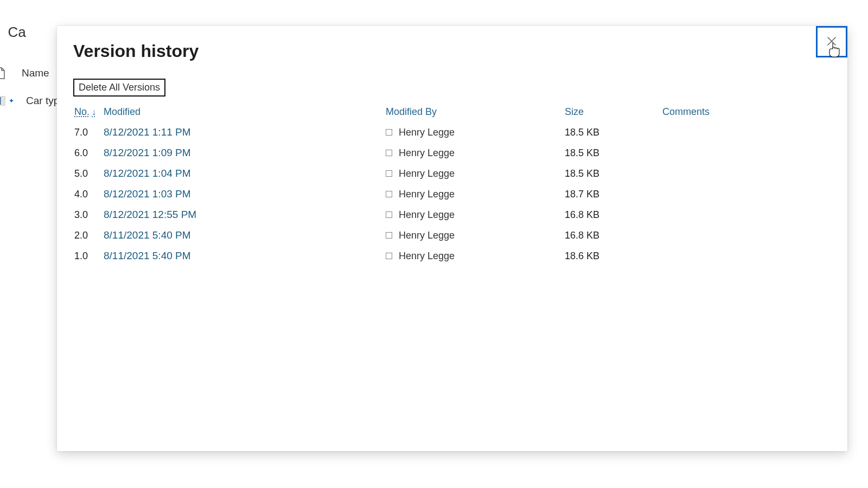 This screenshot has width=868, height=488. Describe the element at coordinates (148, 153) in the screenshot. I see `version-modified-link: 8/12/2021 1:09 PM` at that location.